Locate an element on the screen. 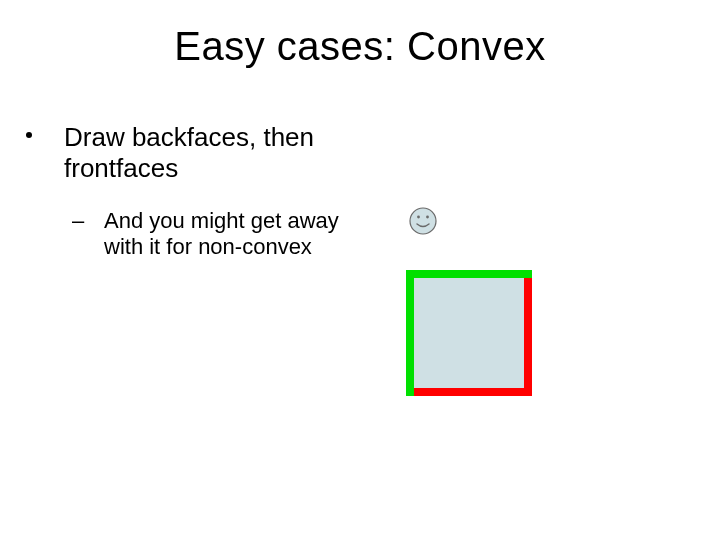 Image resolution: width=720 pixels, height=540 pixels. bullet-level-1: Draw backfaces, then frontfaces is located at coordinates (214, 153).